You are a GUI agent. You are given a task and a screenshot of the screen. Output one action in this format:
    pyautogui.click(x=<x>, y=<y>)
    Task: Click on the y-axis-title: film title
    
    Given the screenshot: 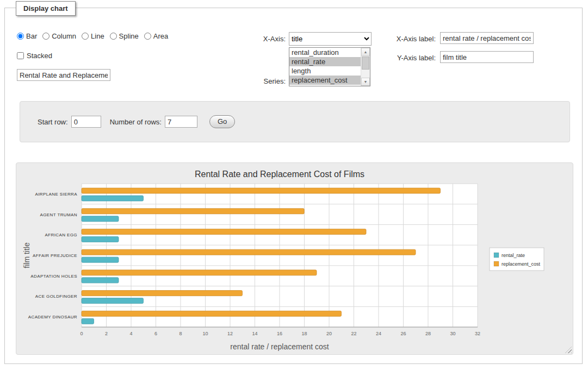 What is the action you would take?
    pyautogui.click(x=27, y=255)
    